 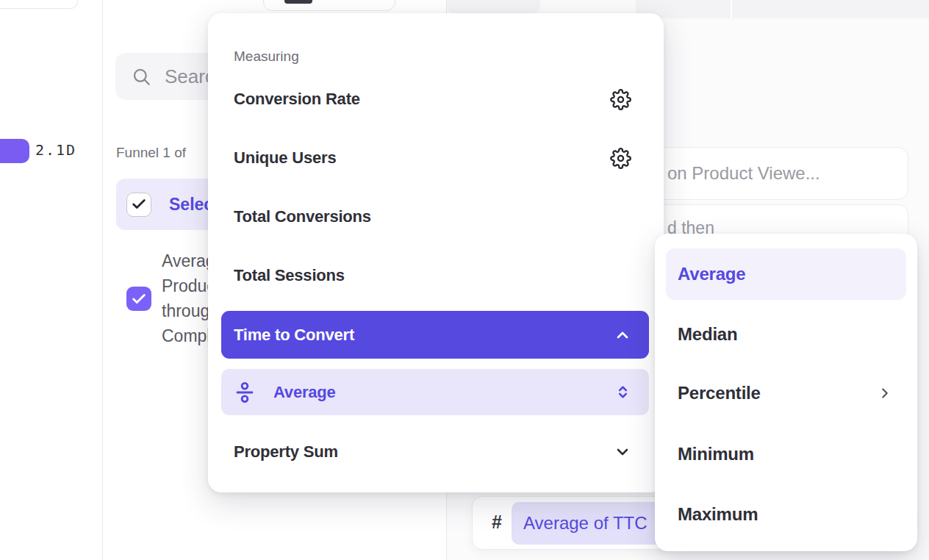 What do you see at coordinates (435, 217) in the screenshot?
I see `menu-item-total-conversions: Total Conversions` at bounding box center [435, 217].